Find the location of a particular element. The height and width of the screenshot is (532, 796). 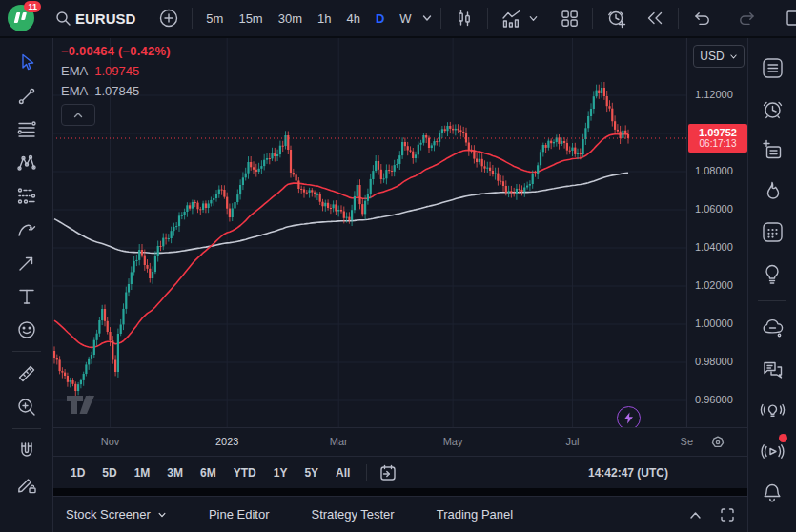

strategy-tester-tab: Strategy Tester is located at coordinates (353, 515).